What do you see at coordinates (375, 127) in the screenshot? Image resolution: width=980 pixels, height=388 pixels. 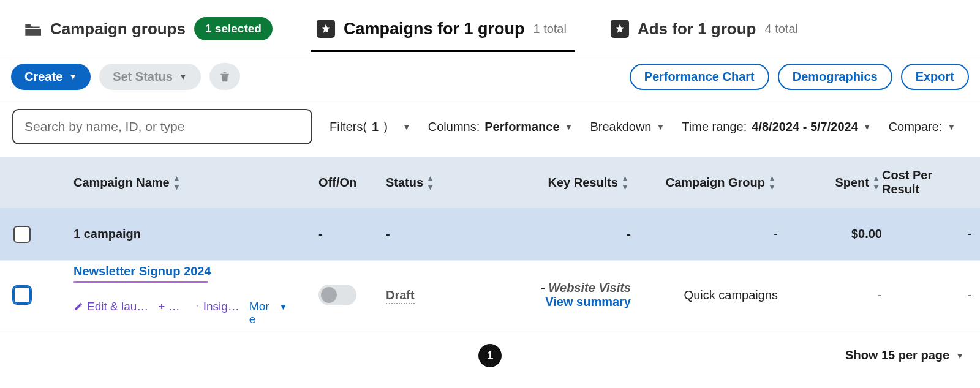 I see `filters-count: 1` at bounding box center [375, 127].